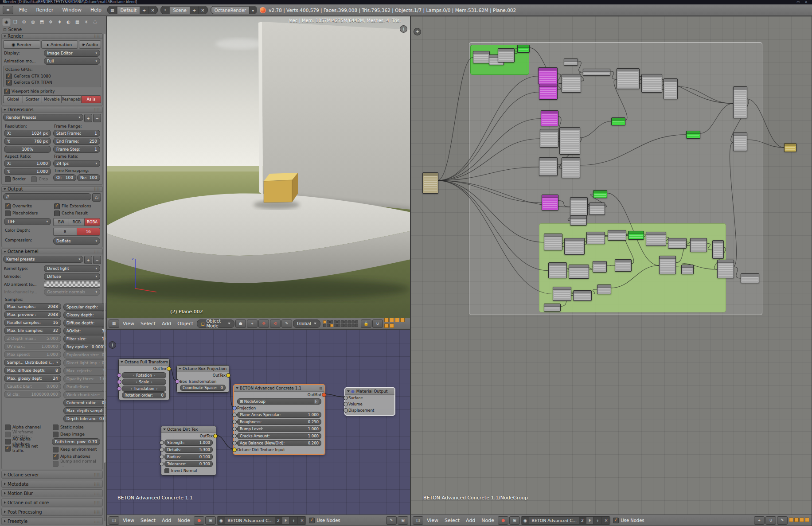 This screenshot has width=812, height=526. What do you see at coordinates (133, 10) in the screenshot?
I see `screen-layout-selector: ▦ Default + ✕` at bounding box center [133, 10].